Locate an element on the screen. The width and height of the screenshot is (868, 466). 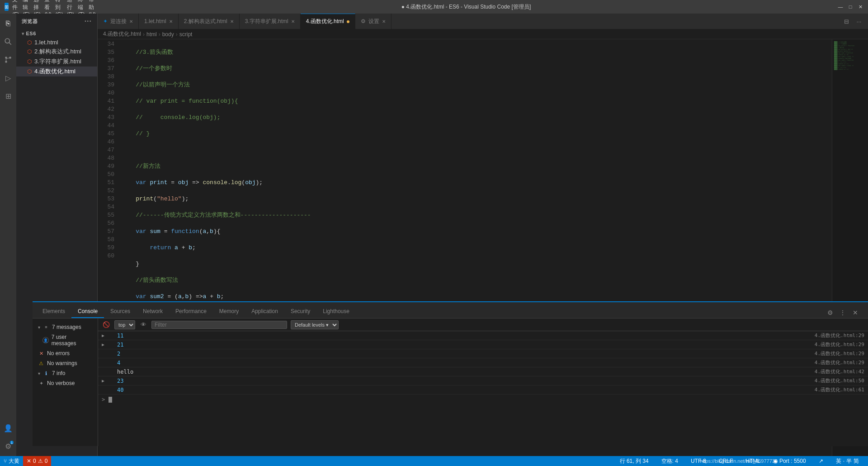
tab-console: Console is located at coordinates (101, 312).